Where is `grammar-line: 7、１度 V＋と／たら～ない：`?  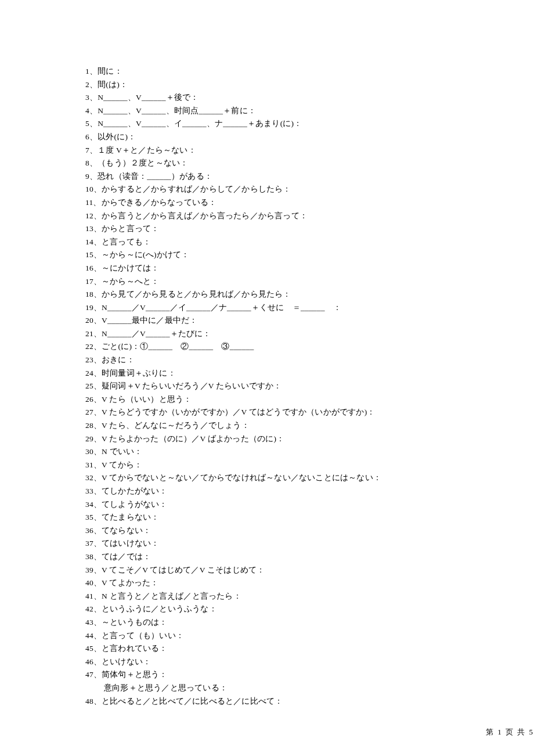
grammar-line: 7、１度 V＋と／たら～ない： is located at coordinates (271, 151).